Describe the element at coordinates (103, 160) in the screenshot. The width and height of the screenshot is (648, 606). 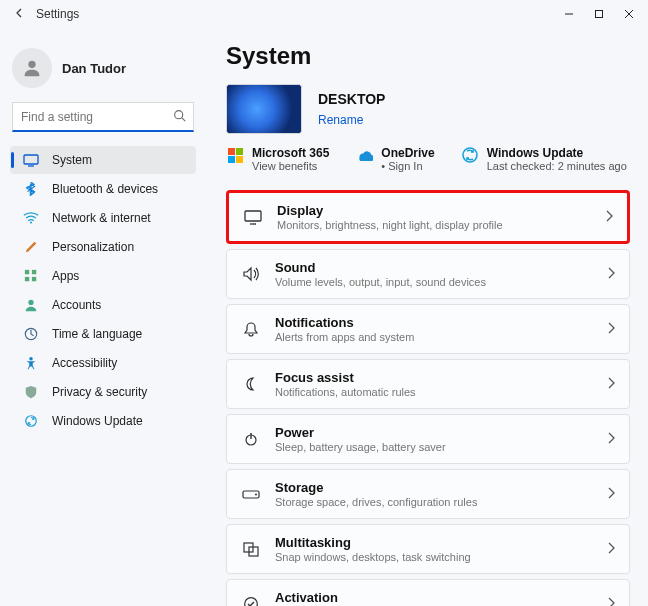
I see `sidebar-item-system: System` at that location.